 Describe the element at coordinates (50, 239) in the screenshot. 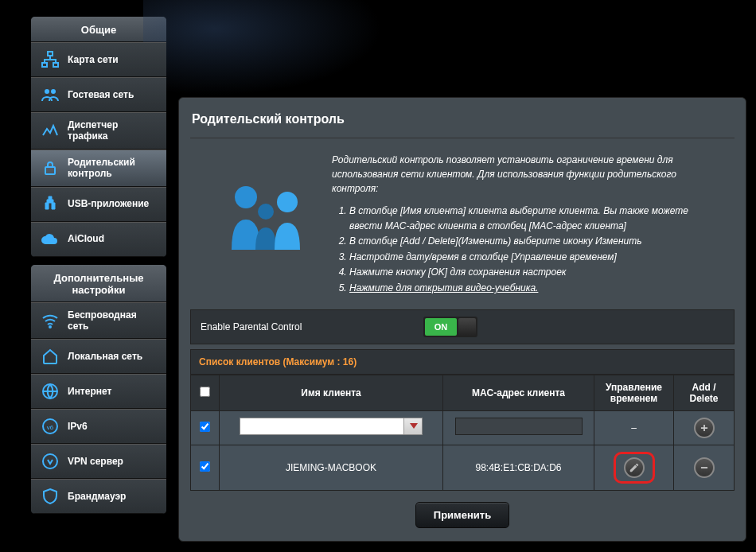

I see `cloud-icon` at that location.